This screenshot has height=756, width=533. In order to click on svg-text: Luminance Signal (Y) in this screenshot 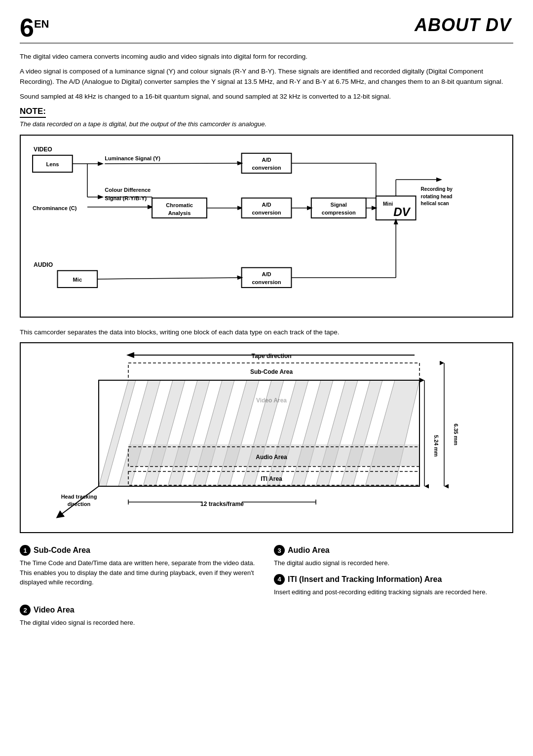, I will do `click(132, 158)`.